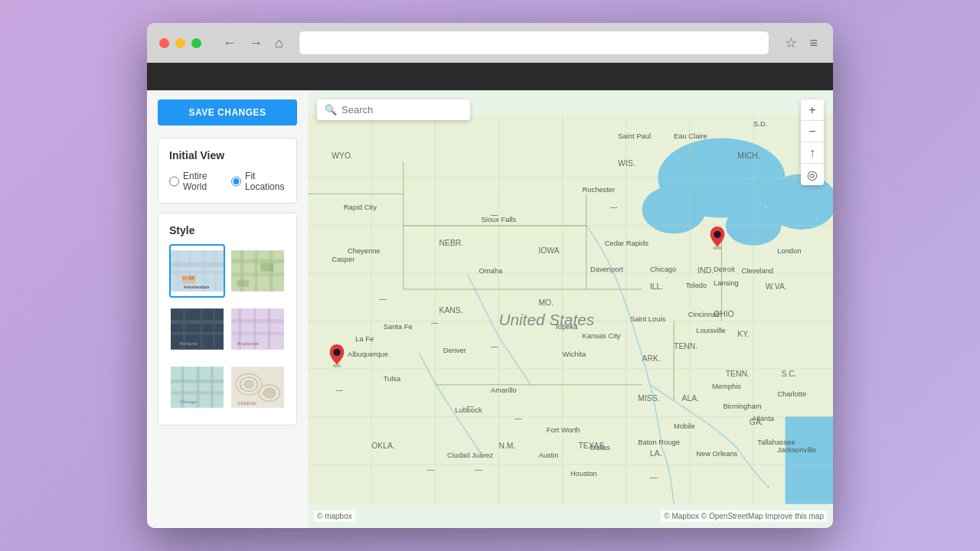 Image resolution: width=980 pixels, height=551 pixels. What do you see at coordinates (364, 339) in the screenshot?
I see `svg-text: La Fe` at bounding box center [364, 339].